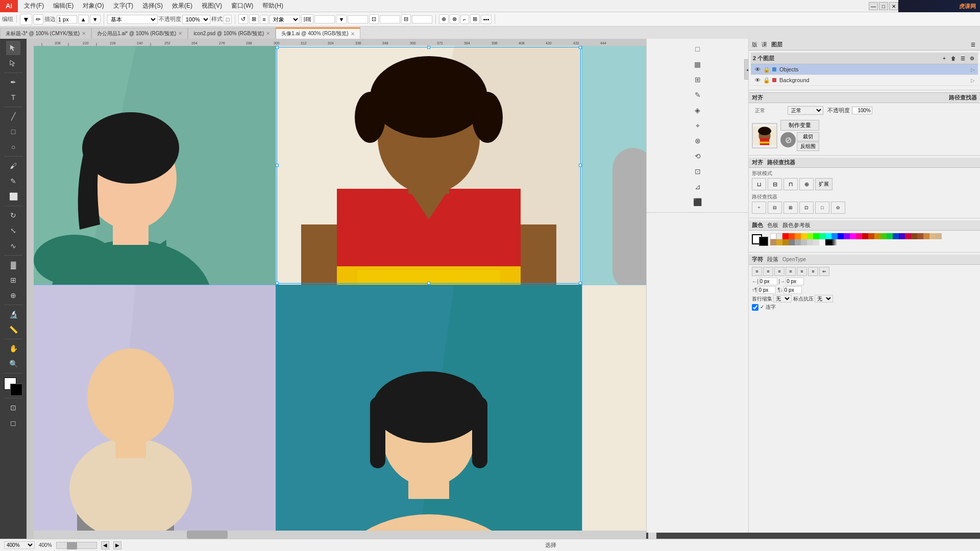  I want to click on force-justify-btn: ≡, so click(813, 271).